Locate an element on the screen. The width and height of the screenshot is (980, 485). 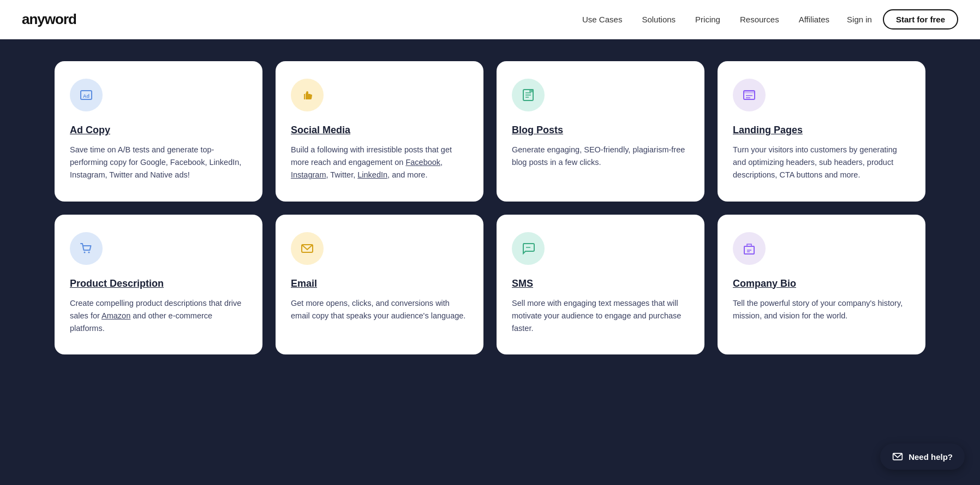
card-blog-posts: Blog Posts Generate engaging, SEO-friend… is located at coordinates (600, 131).